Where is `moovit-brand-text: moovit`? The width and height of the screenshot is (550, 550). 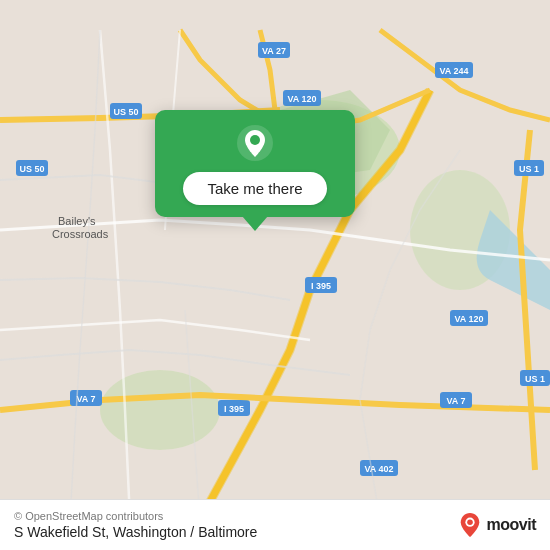 moovit-brand-text: moovit is located at coordinates (512, 525).